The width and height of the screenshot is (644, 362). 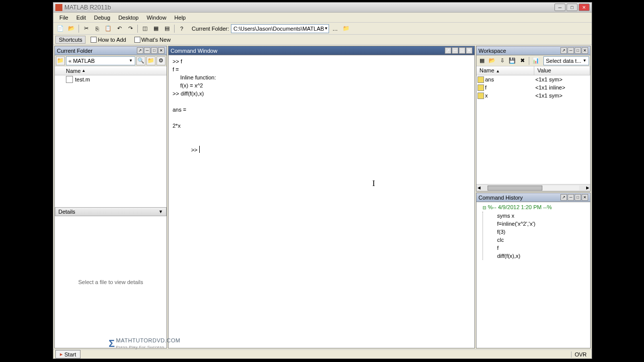 What do you see at coordinates (82, 18) in the screenshot?
I see `menu-edit: Edit` at bounding box center [82, 18].